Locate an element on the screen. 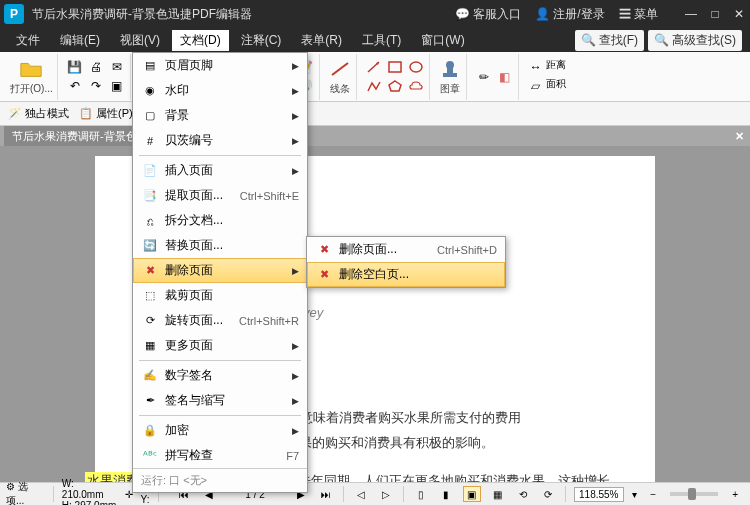 The image size is (750, 505). menu-comment: 注释(C) is located at coordinates (262, 40).